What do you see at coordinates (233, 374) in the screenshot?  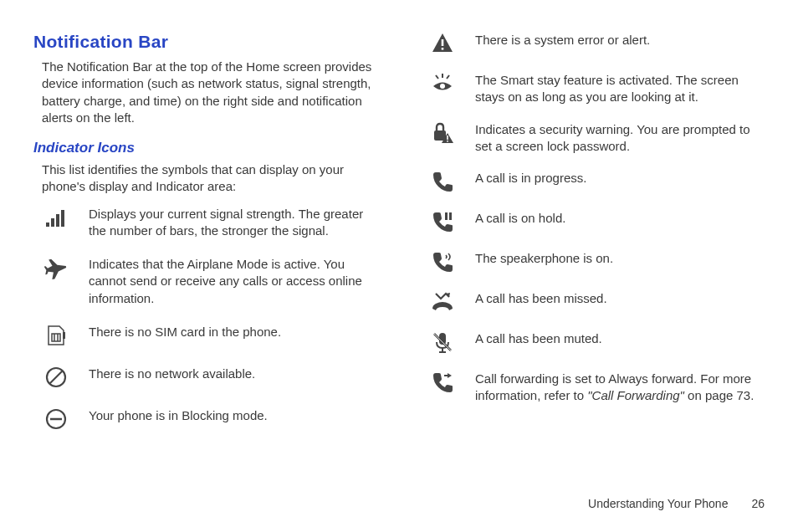 I see `icon-description: There is no network available.` at bounding box center [233, 374].